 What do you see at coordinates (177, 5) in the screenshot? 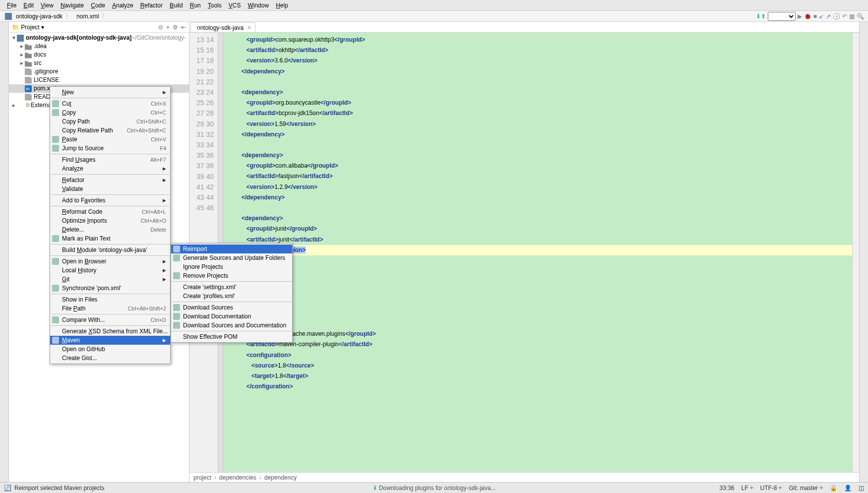
I see `menu-build: Build` at bounding box center [177, 5].